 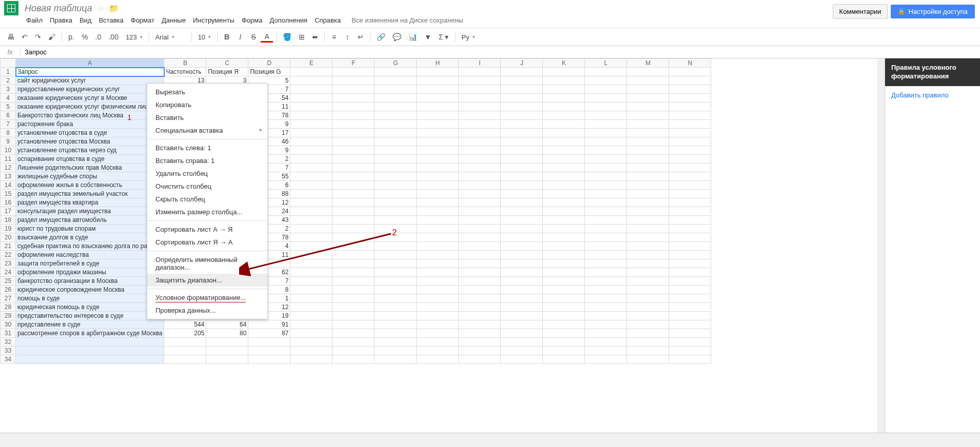 I want to click on col-header-B: B, so click(x=185, y=64).